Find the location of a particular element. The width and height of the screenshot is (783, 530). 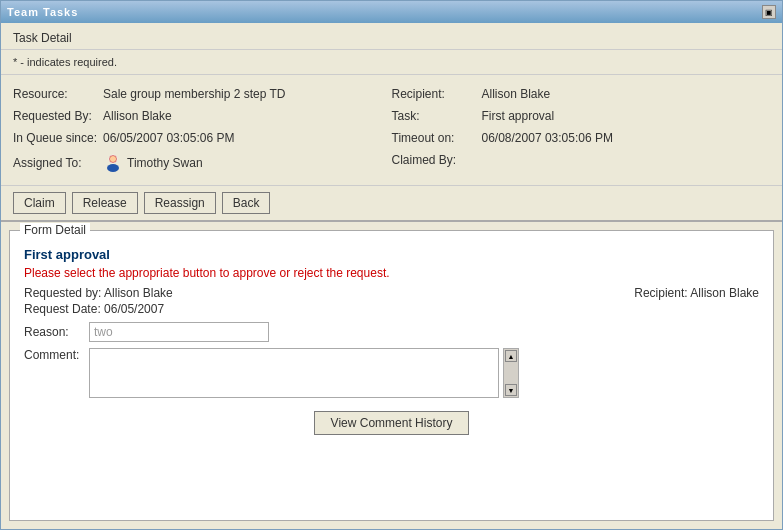

assigned-row: Assigned To: Timothy Swan is located at coordinates (202, 163).